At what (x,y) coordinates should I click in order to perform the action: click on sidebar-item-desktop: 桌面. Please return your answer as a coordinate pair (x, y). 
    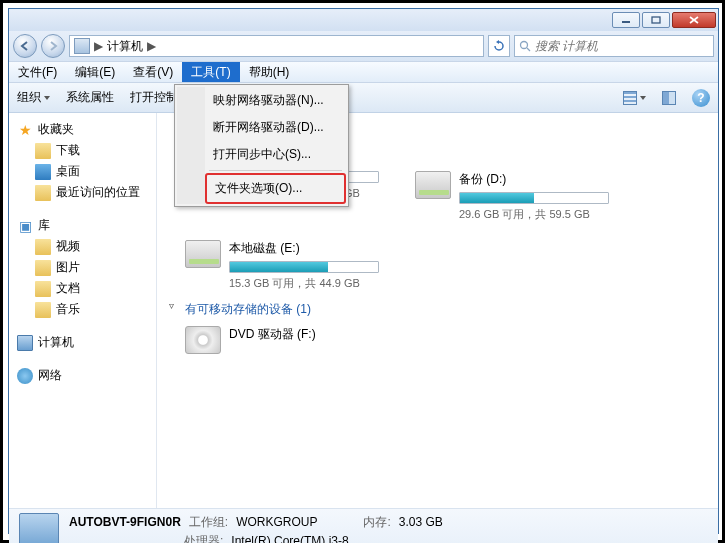
    Looking at the image, I should click on (82, 172).